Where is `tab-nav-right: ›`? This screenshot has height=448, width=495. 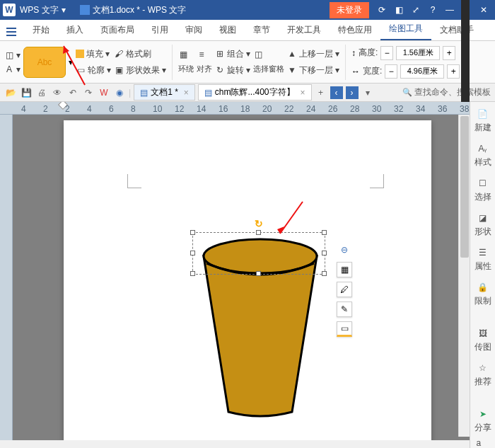 tab-nav-right: › is located at coordinates (352, 93).